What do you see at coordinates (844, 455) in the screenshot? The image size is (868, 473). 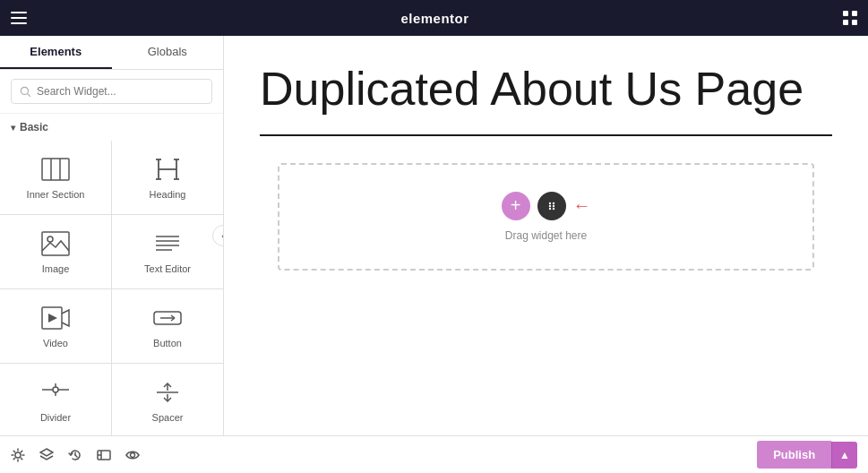 I see `publish-arrow-button: ▲` at bounding box center [844, 455].